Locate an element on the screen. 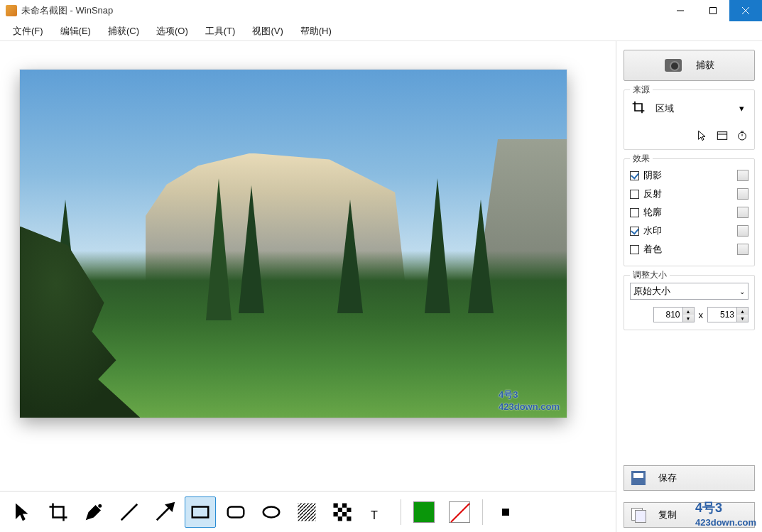 The image size is (762, 532). tool-text: T is located at coordinates (378, 512).